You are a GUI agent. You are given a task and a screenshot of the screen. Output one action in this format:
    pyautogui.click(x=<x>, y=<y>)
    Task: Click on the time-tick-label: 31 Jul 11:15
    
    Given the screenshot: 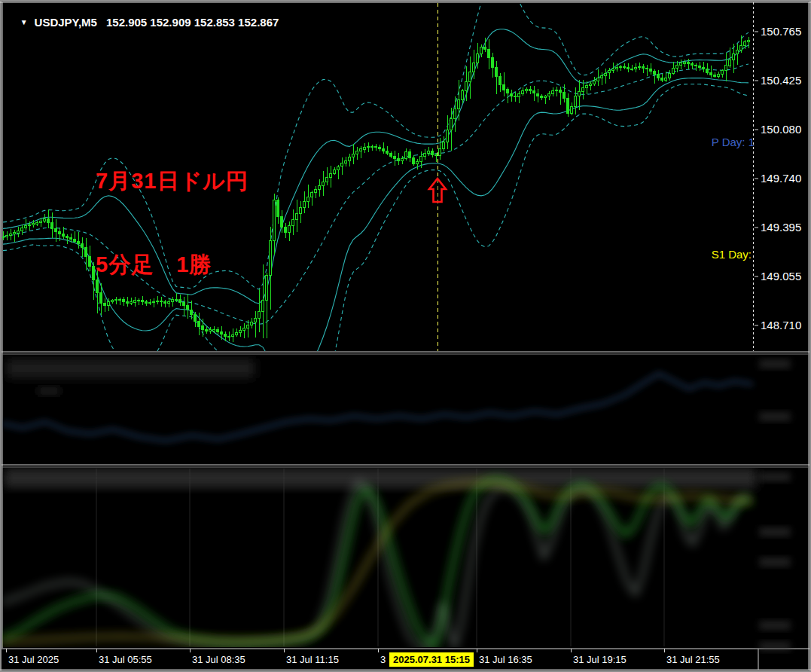 What is the action you would take?
    pyautogui.click(x=313, y=660)
    